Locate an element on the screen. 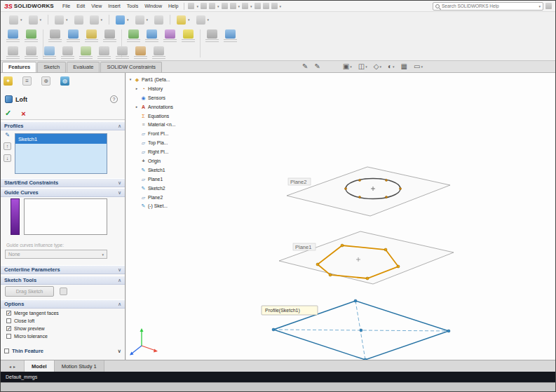  window-controls-icon is located at coordinates (548, 6).